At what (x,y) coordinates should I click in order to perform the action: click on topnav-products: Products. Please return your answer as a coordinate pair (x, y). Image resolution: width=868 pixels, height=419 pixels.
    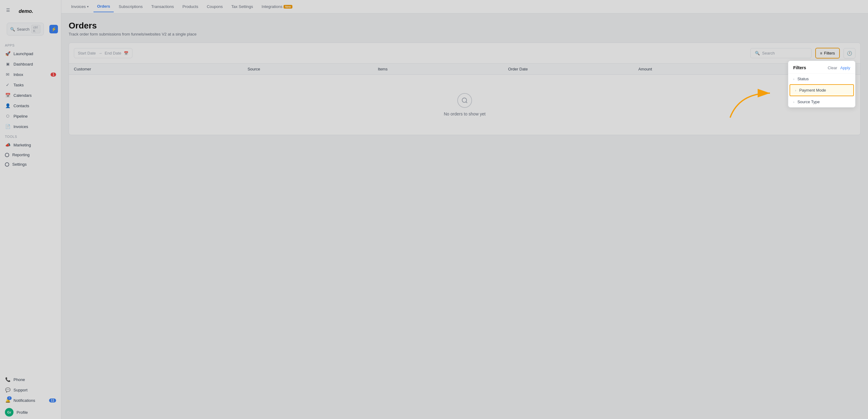
    Looking at the image, I should click on (190, 7).